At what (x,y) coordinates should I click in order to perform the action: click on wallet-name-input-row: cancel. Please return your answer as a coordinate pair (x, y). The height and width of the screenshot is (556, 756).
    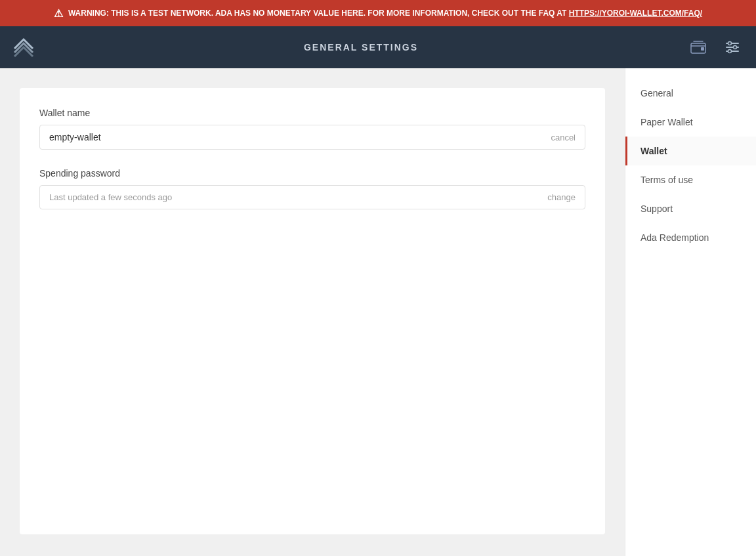
    Looking at the image, I should click on (312, 137).